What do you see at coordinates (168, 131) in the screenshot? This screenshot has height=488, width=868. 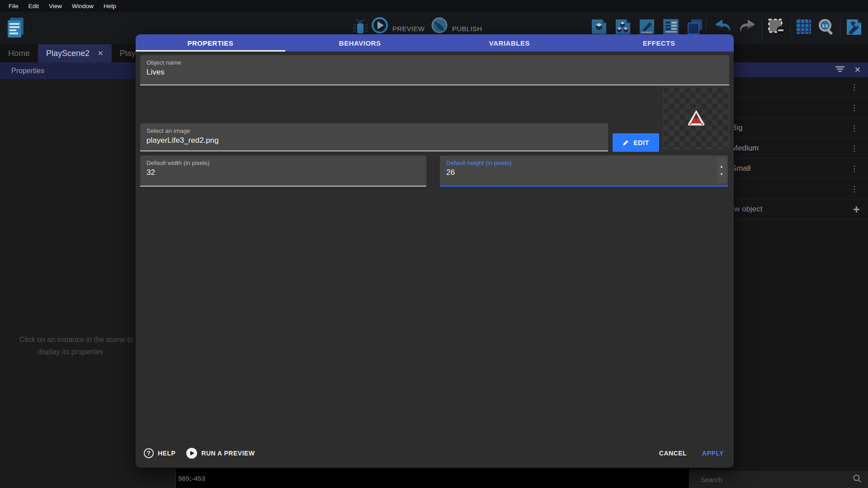 I see `image-select-label: Select an image` at bounding box center [168, 131].